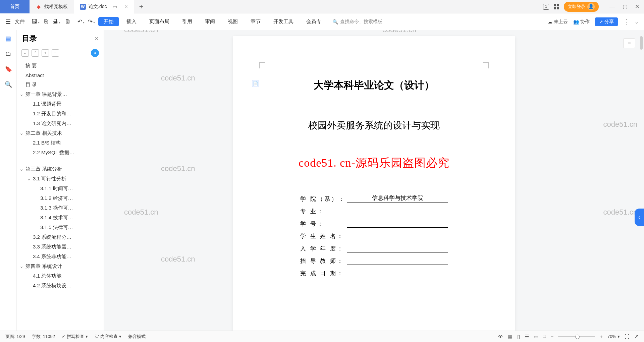  What do you see at coordinates (60, 75) in the screenshot?
I see `toc-item: Abstract` at bounding box center [60, 75].